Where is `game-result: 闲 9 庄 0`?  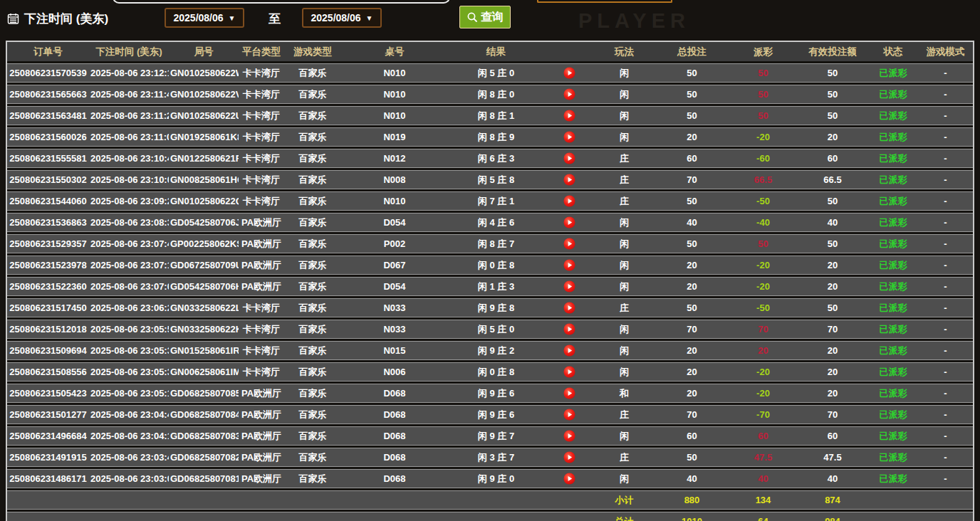 game-result: 闲 9 庄 0 is located at coordinates (496, 478).